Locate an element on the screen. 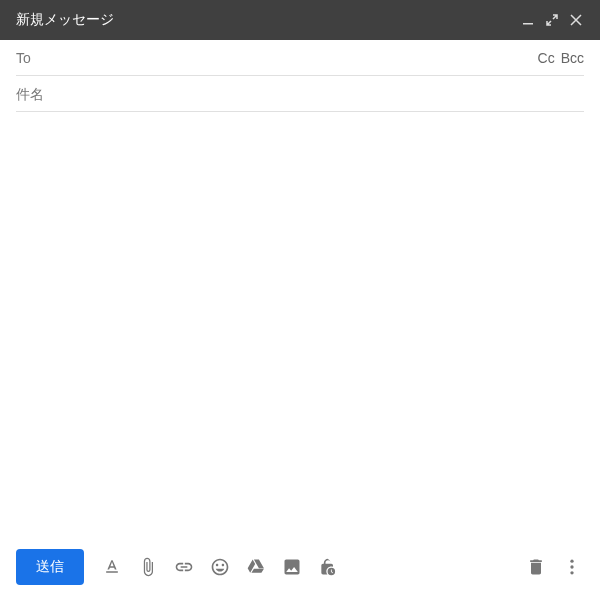 This screenshot has width=600, height=595. to-input is located at coordinates (288, 58).